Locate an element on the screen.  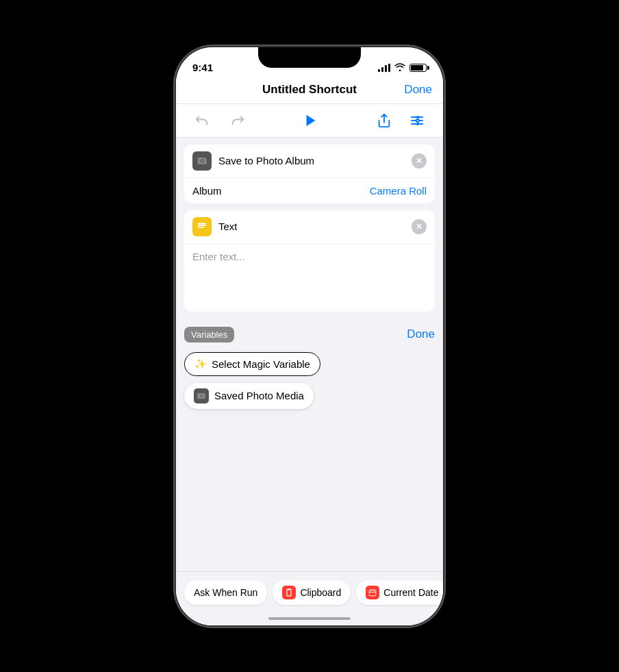
battery-icon is located at coordinates (418, 68).